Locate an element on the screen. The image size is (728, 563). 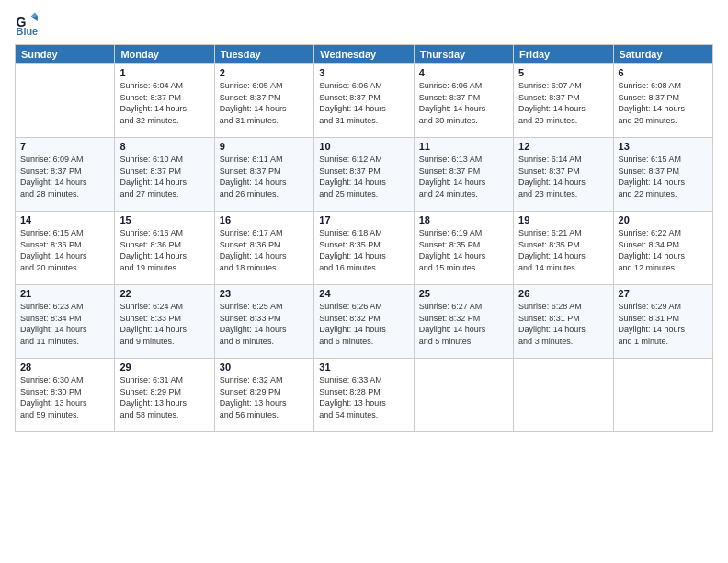
calendar-cell: 2Sunrise: 6:05 AM Sunset: 8:37 PM Daylig… is located at coordinates (264, 101).